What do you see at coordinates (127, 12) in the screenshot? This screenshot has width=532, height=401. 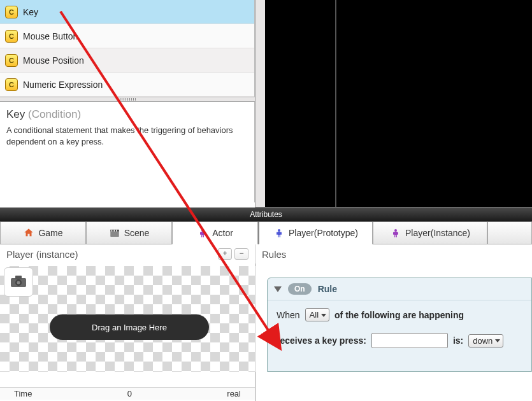 I see `condition-item-key: C Key` at bounding box center [127, 12].